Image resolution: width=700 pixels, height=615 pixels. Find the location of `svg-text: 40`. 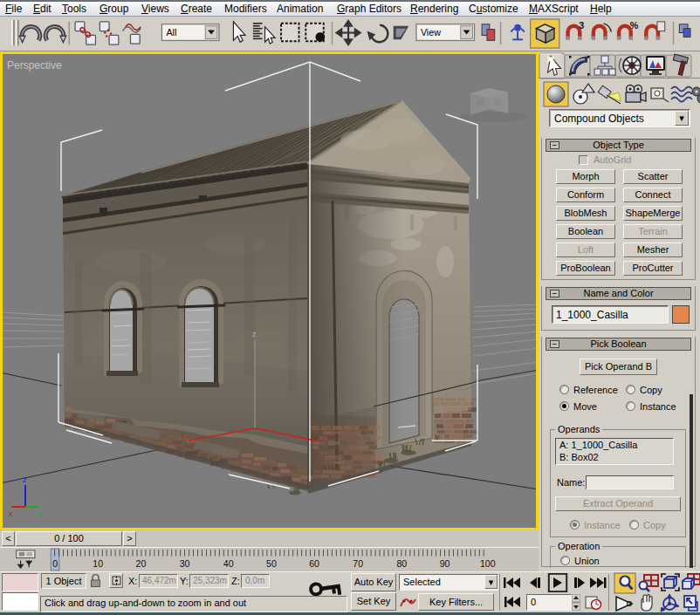

svg-text: 40 is located at coordinates (229, 564).